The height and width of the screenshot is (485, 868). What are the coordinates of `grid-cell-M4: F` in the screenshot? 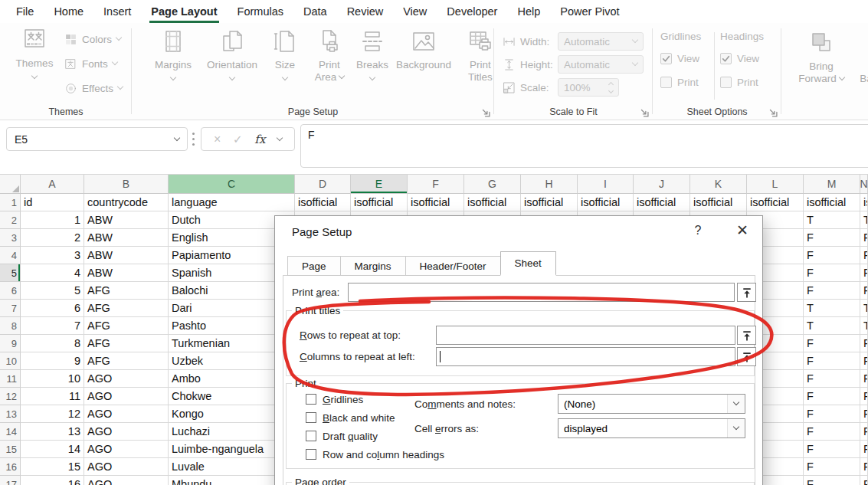 It's located at (832, 256).